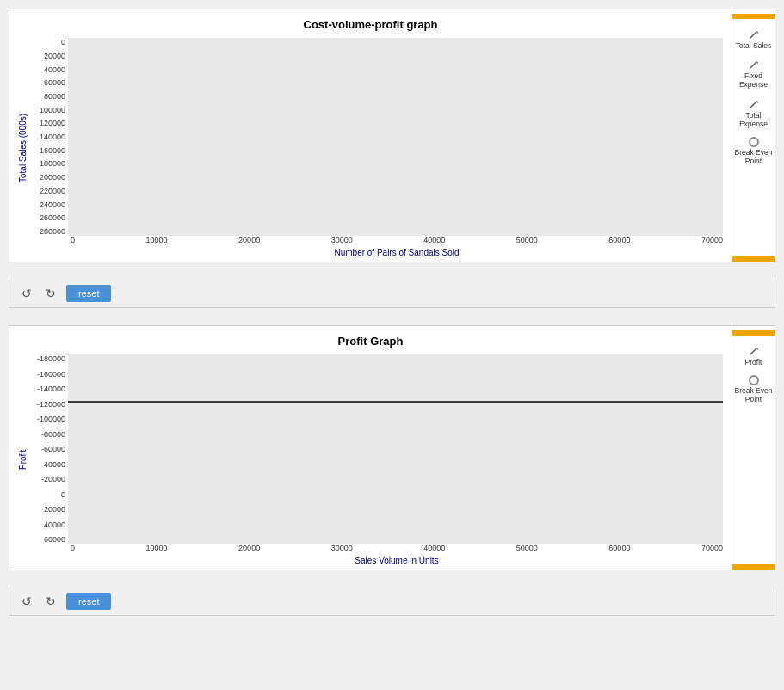 The width and height of the screenshot is (784, 690). Describe the element at coordinates (754, 259) in the screenshot. I see `cvp-sidebar-bottom-bar` at that location.